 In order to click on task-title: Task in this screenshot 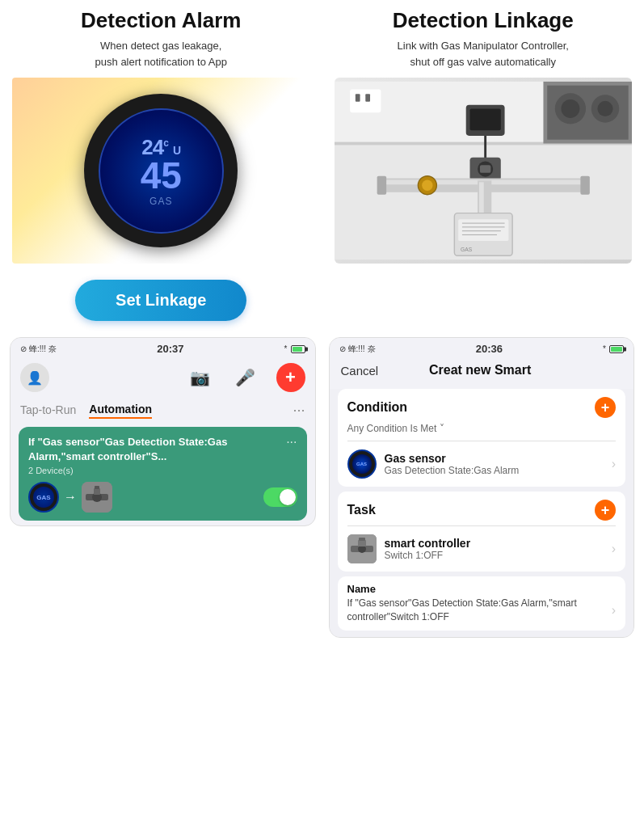, I will do `click(362, 510)`.